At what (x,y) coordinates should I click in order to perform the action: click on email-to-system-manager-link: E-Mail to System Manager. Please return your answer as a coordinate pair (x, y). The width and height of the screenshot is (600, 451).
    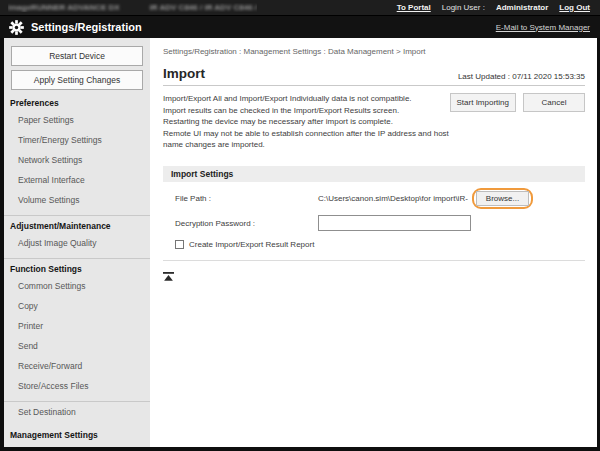
    Looking at the image, I should click on (543, 28).